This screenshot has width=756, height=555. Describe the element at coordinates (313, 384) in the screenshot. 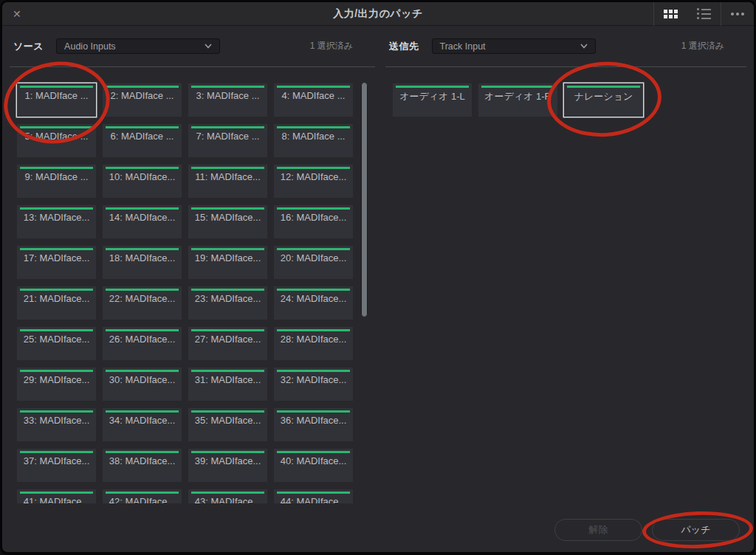

I see `source-patch-tile: 32: MADIface...` at that location.